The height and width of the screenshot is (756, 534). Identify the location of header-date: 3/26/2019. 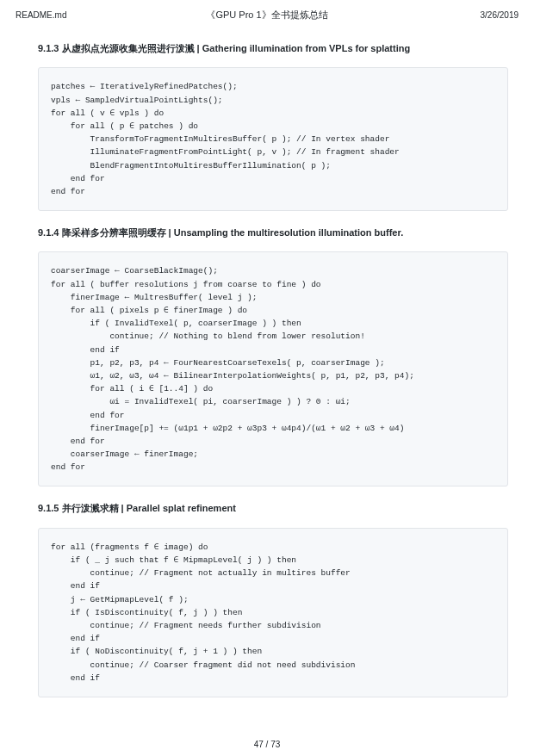
(434, 15).